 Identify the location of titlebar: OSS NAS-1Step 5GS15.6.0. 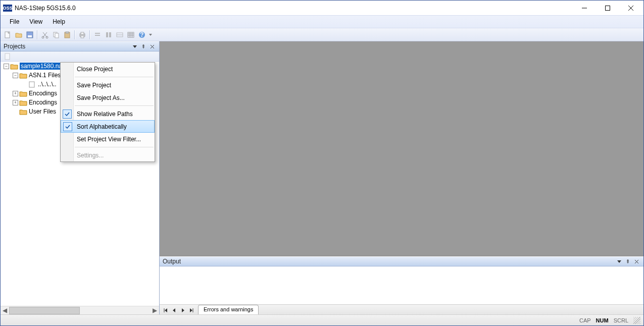
(322, 8).